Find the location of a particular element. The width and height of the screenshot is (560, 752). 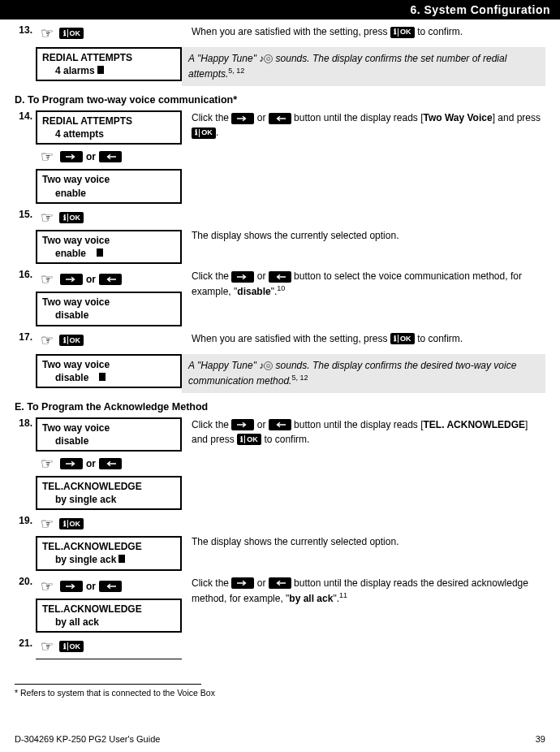

footer-page-number: 39 is located at coordinates (541, 739).